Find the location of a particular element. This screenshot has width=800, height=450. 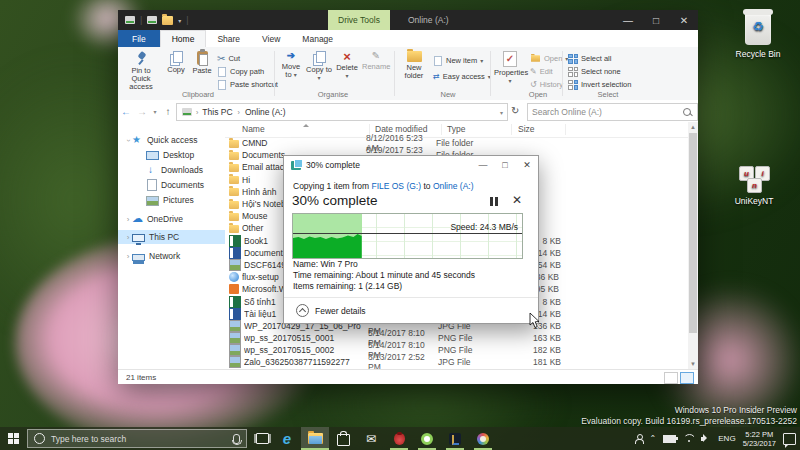

scroll-down-arrow: ▼ is located at coordinates (693, 364).